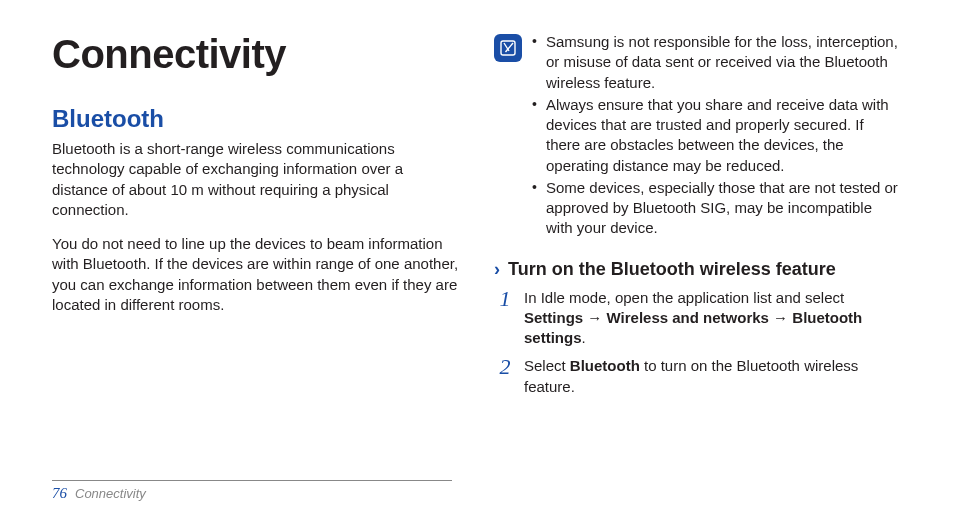  I want to click on step-text: In Idle mode, open the application list …, so click(713, 318).